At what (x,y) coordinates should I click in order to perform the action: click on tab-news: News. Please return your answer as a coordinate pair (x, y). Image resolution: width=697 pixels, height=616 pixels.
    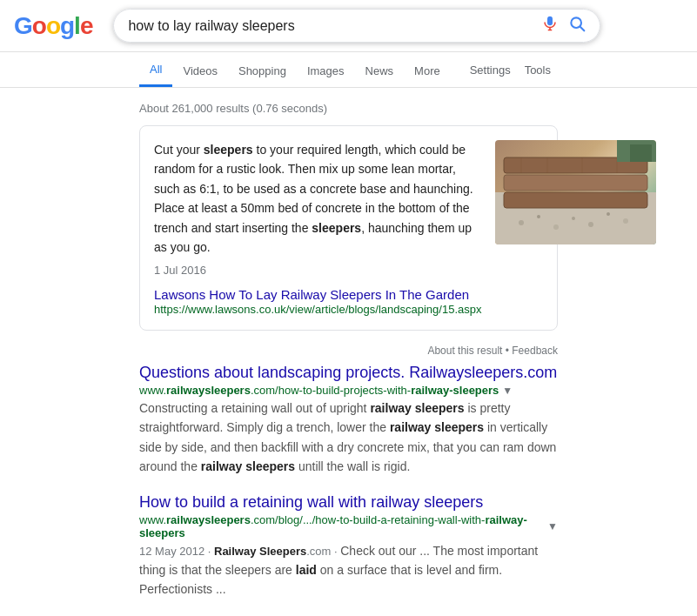
    Looking at the image, I should click on (379, 70).